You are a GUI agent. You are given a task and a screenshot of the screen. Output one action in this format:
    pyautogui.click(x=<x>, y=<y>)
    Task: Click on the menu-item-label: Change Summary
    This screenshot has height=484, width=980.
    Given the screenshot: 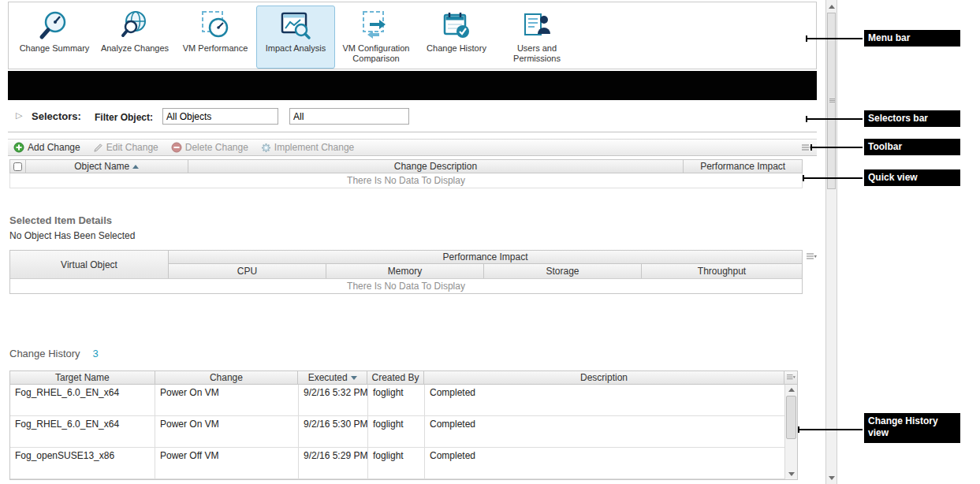 What is the action you would take?
    pyautogui.click(x=55, y=49)
    